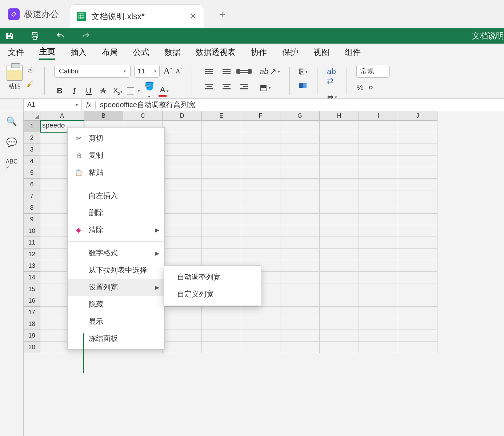 This screenshot has width=504, height=436. What do you see at coordinates (32, 231) in the screenshot?
I see `row-header: 10` at bounding box center [32, 231].